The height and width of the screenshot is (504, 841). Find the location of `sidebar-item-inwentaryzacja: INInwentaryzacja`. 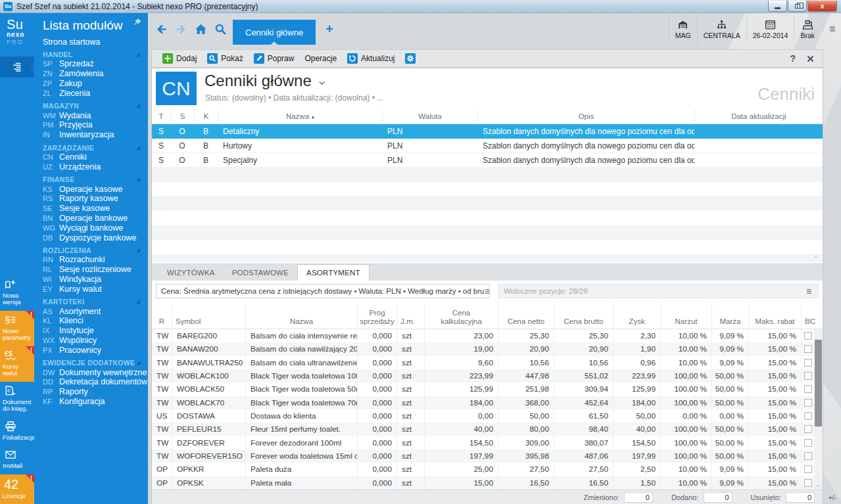

sidebar-item-inwentaryzacja: INInwentaryzacja is located at coordinates (95, 135).